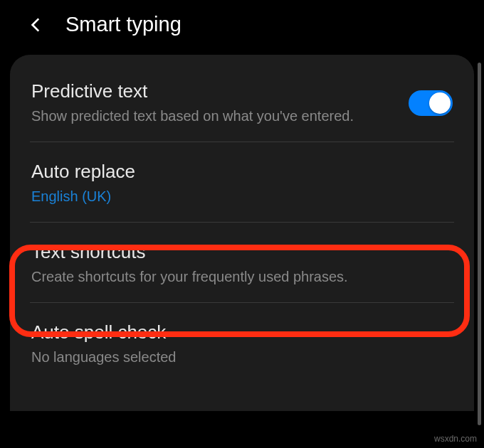 The image size is (484, 448). I want to click on setting-title: Text shortcuts, so click(242, 252).